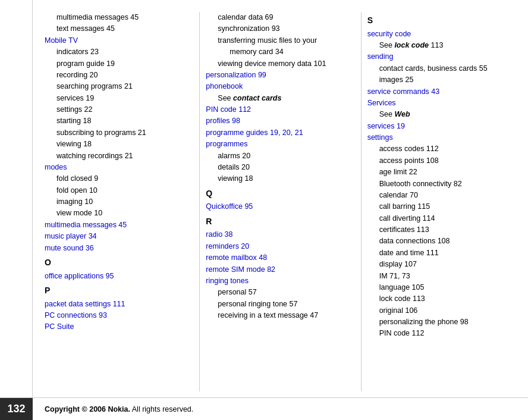 This screenshot has height=420, width=528. What do you see at coordinates (442, 288) in the screenshot?
I see `index-sub-item: language 105` at bounding box center [442, 288].